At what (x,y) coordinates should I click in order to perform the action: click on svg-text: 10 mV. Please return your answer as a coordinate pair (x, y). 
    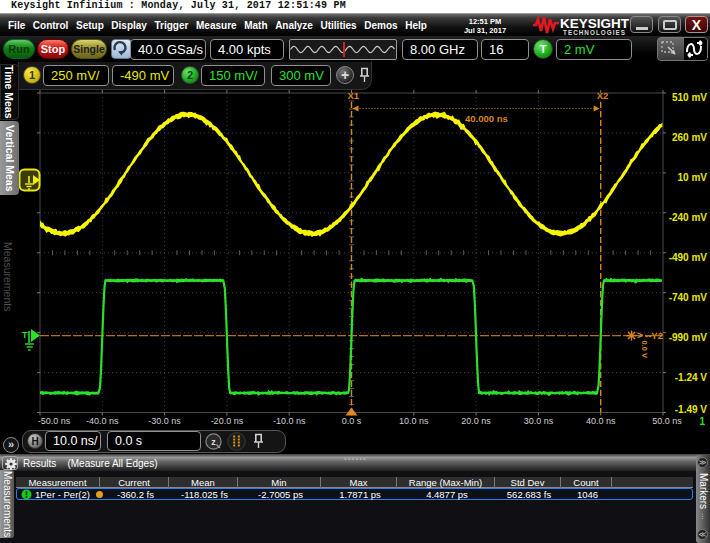
    Looking at the image, I should click on (693, 178).